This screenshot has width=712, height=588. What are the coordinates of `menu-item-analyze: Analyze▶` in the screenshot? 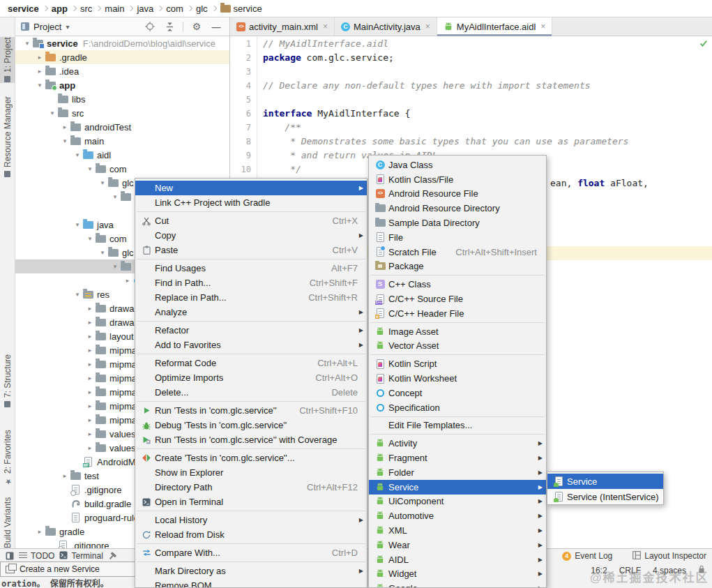 It's located at (251, 312).